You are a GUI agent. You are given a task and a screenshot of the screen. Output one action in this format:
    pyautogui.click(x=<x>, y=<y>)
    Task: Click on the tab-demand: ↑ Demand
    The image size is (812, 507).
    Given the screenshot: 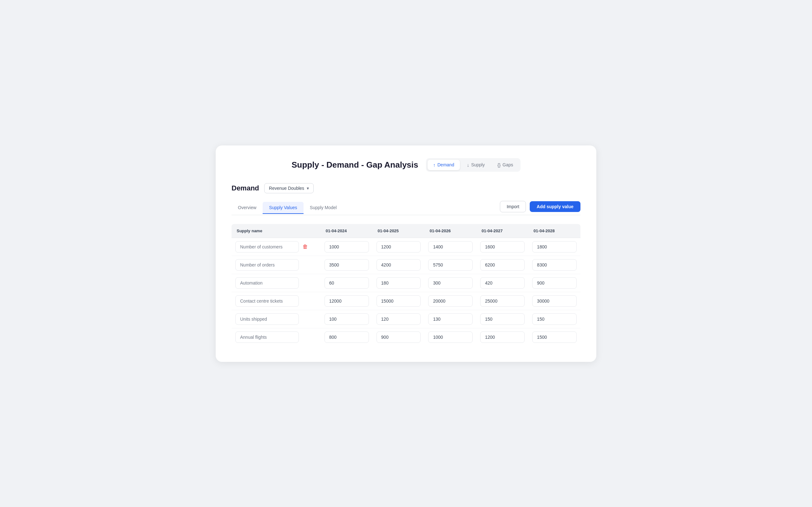 What is the action you would take?
    pyautogui.click(x=444, y=165)
    